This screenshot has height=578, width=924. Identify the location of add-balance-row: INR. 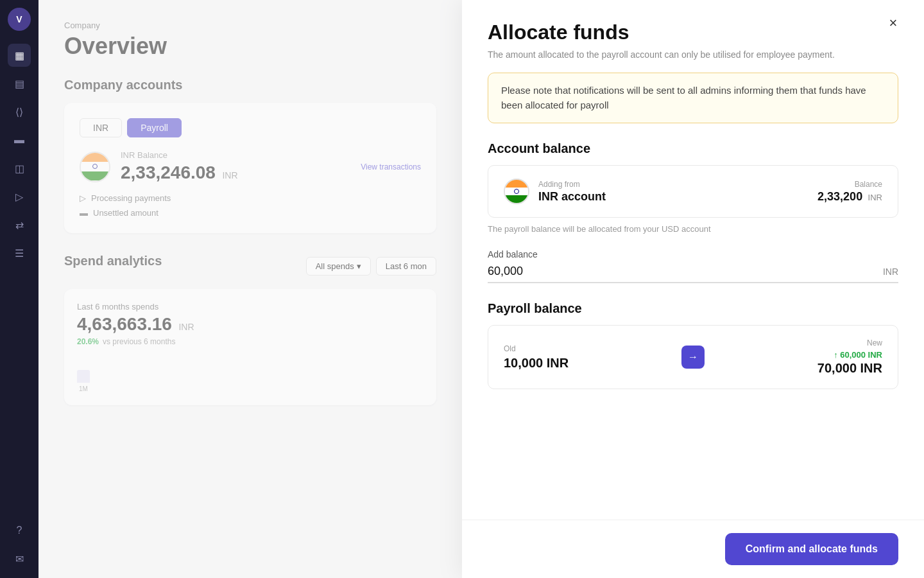
(693, 274).